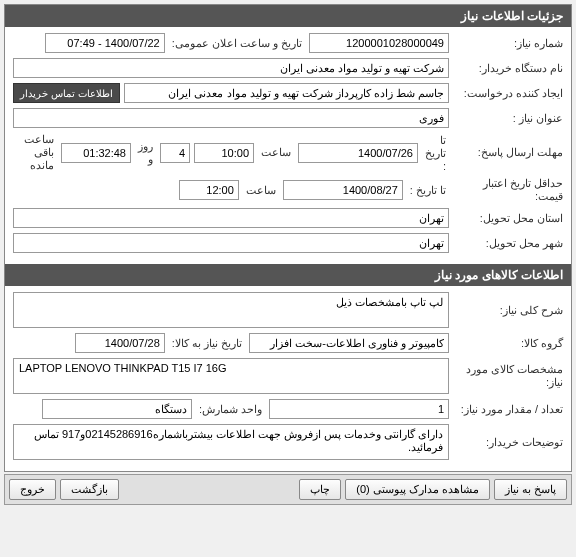 Image resolution: width=576 pixels, height=557 pixels. What do you see at coordinates (231, 376) in the screenshot?
I see `goods-spec-field` at bounding box center [231, 376].